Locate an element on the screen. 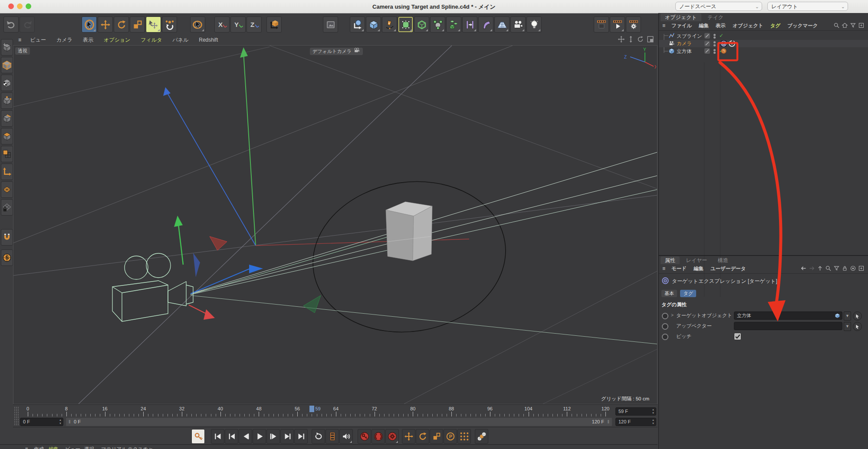 The width and height of the screenshot is (868, 449). target-object-field: 立方体 is located at coordinates (788, 316).